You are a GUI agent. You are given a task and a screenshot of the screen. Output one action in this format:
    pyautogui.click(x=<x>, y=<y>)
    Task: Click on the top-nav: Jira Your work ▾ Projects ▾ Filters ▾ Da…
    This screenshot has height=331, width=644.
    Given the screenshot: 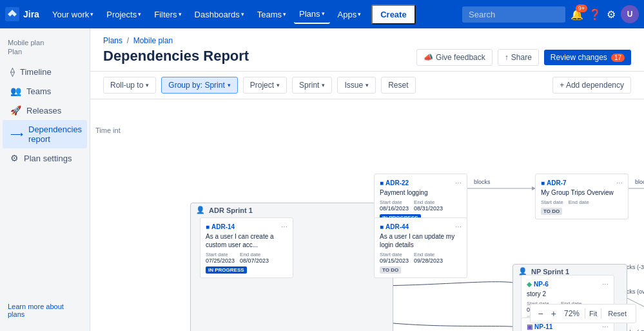 What is the action you would take?
    pyautogui.click(x=322, y=14)
    